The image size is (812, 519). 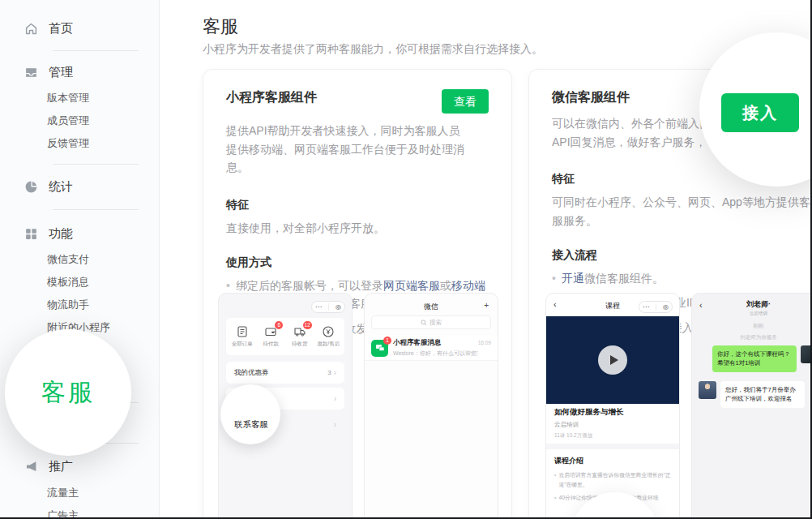 What do you see at coordinates (63, 493) in the screenshot?
I see `sidebar-subitem-traffic: 流量主` at bounding box center [63, 493].